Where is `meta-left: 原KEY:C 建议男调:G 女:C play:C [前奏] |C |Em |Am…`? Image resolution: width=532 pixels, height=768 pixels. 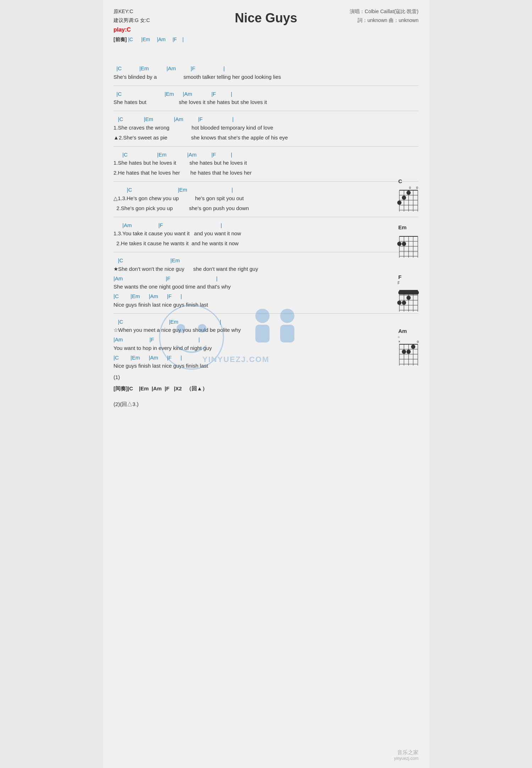
meta-left: 原KEY:C 建议男调:G 女:C play:C [前奏] |C |Em |Am… is located at coordinates (149, 26).